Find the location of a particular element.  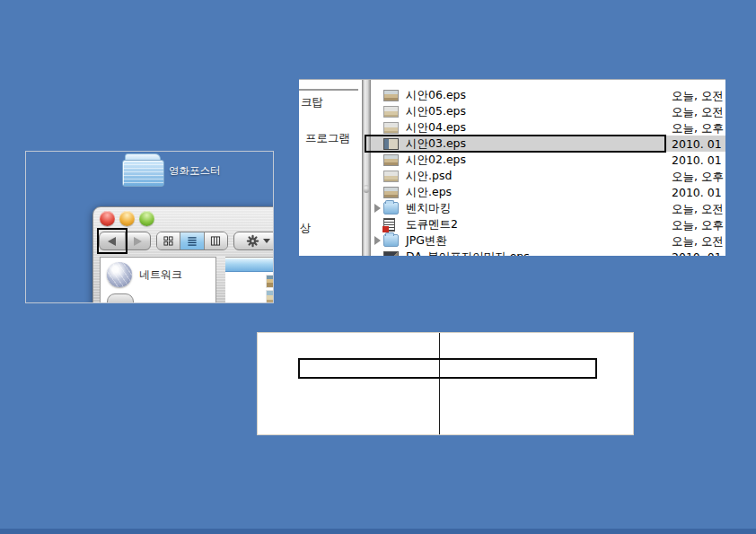

hard-disk-icon is located at coordinates (120, 298).